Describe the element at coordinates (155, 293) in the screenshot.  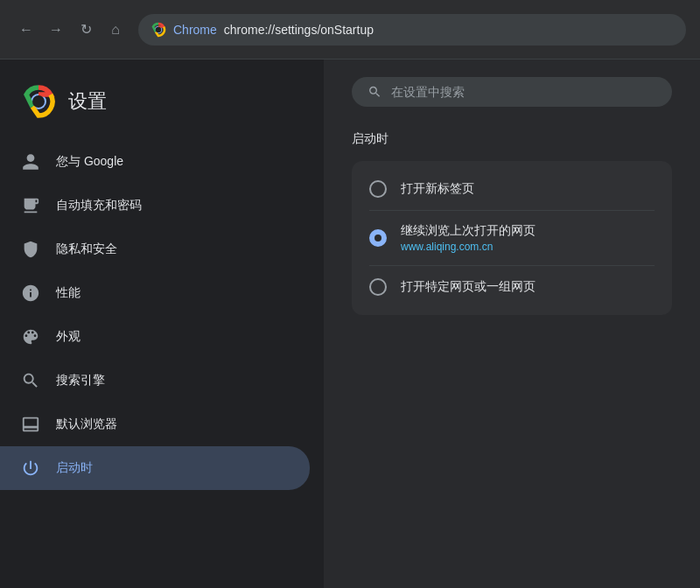
I see `sidebar-item-performance: 性能` at that location.